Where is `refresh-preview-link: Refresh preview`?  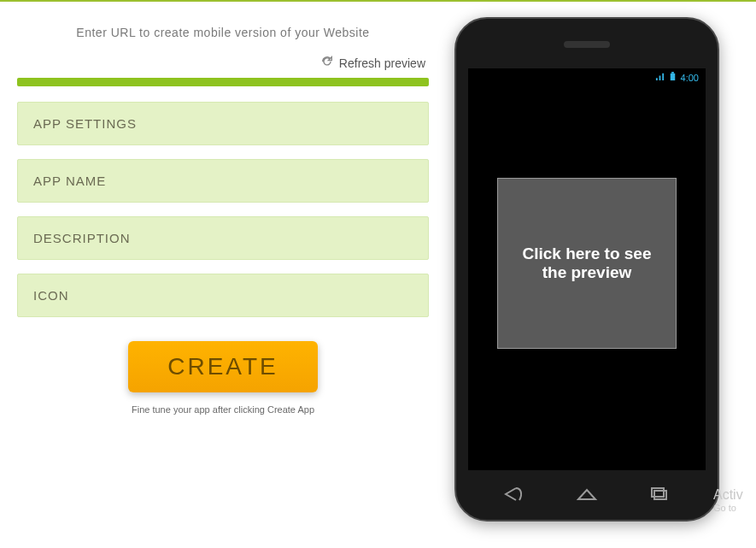 refresh-preview-link: Refresh preview is located at coordinates (223, 63).